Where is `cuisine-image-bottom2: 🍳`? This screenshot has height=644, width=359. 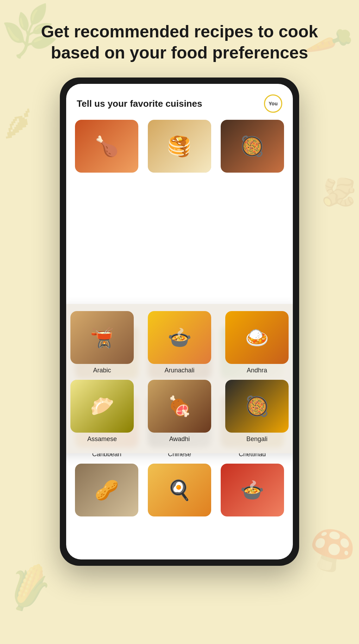 cuisine-image-bottom2: 🍳 is located at coordinates (180, 490).